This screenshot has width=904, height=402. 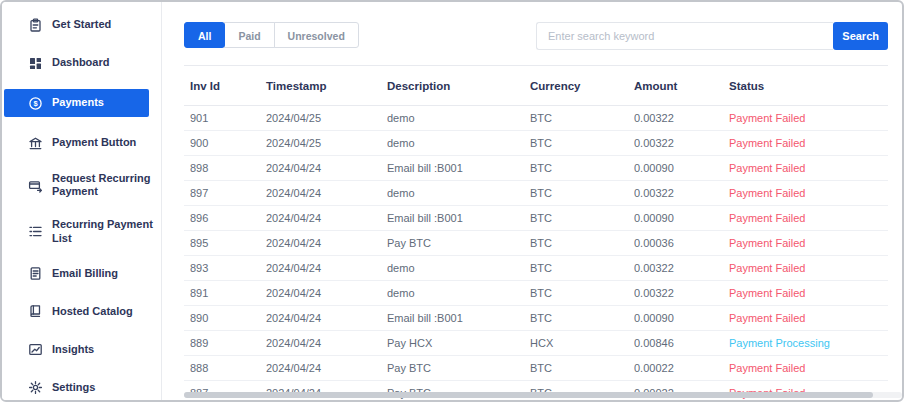 What do you see at coordinates (536, 144) in the screenshot?
I see `table-row: 900 2024/04/25 demo BTC 0.00322 Payment …` at bounding box center [536, 144].